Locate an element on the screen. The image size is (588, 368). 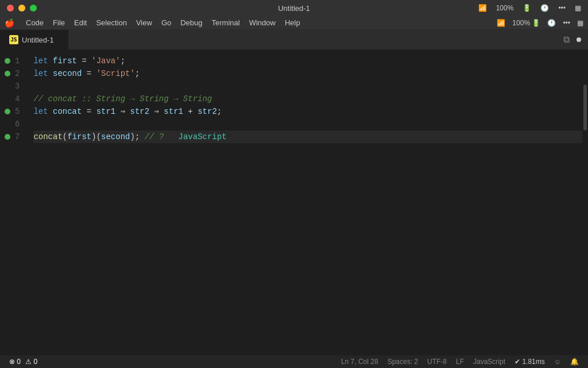
code-line-4: // concat :: String → String → String is located at coordinates (308, 99).